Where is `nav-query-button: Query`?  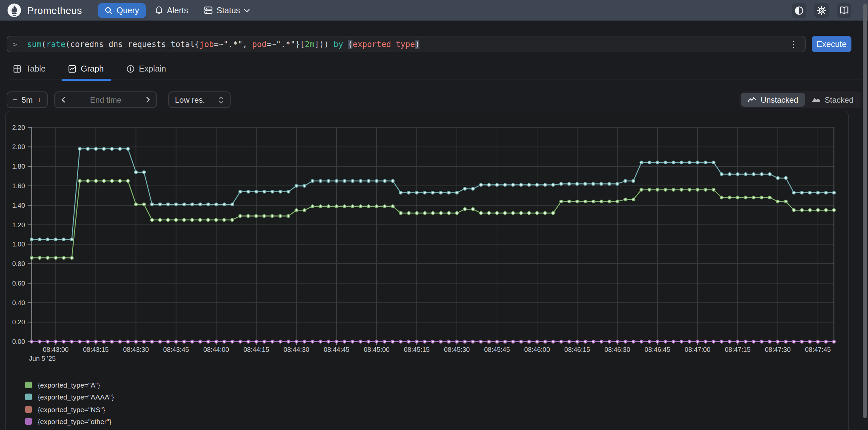
nav-query-button: Query is located at coordinates (122, 10).